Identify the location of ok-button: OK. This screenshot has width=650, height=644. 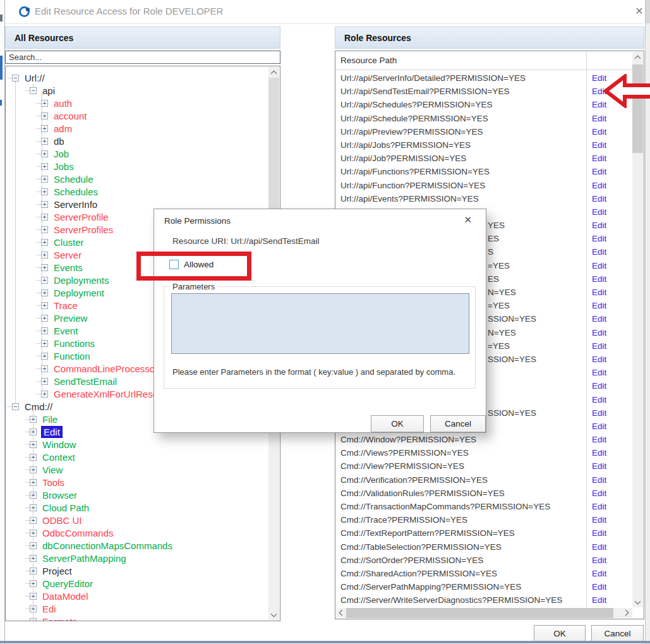
(560, 633).